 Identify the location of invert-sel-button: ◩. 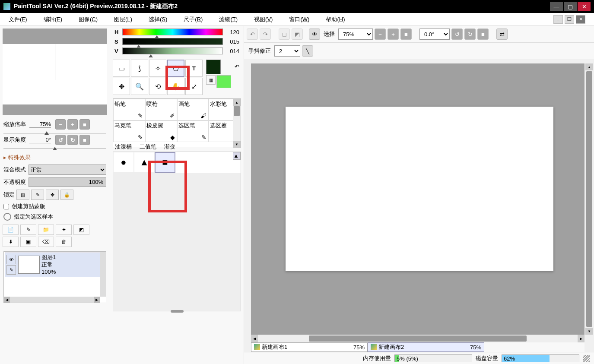
(297, 34).